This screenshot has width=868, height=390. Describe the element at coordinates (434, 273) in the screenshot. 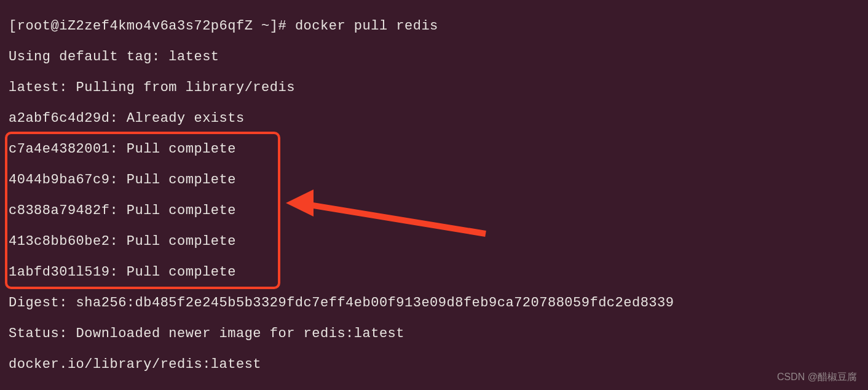

I see `output-line: 1abfd301l519: Pull complete` at that location.